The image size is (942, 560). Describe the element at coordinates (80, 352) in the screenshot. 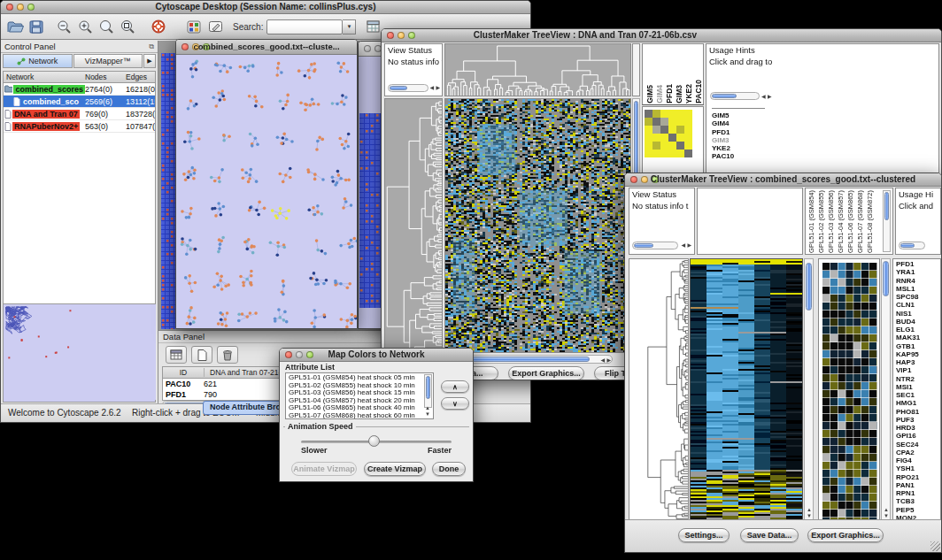

I see `network-overview-canvas` at that location.